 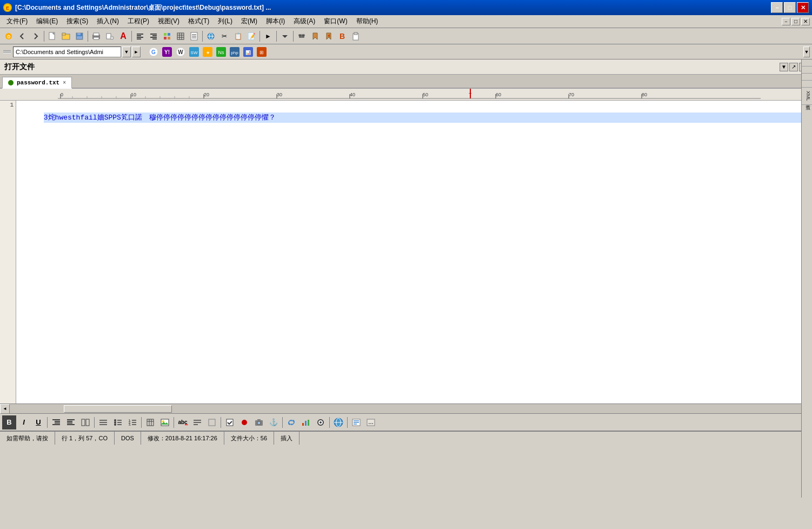 I want to click on document-button, so click(x=194, y=36).